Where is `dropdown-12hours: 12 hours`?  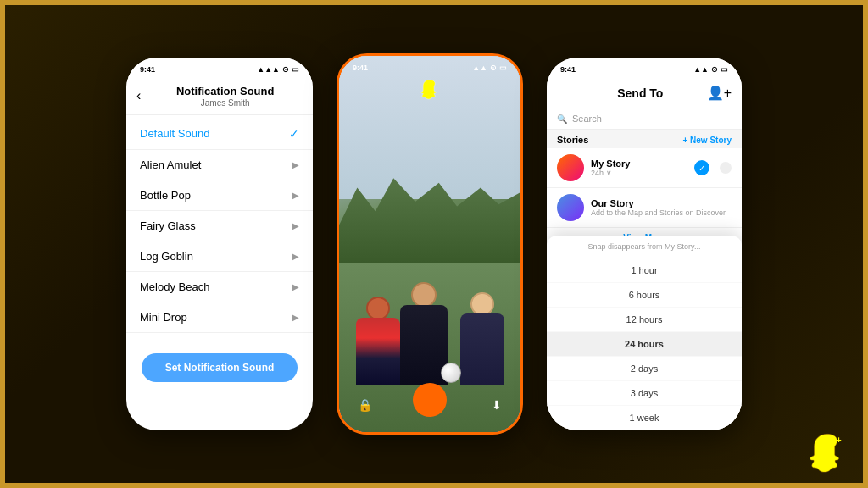
dropdown-12hours: 12 hours is located at coordinates (644, 320).